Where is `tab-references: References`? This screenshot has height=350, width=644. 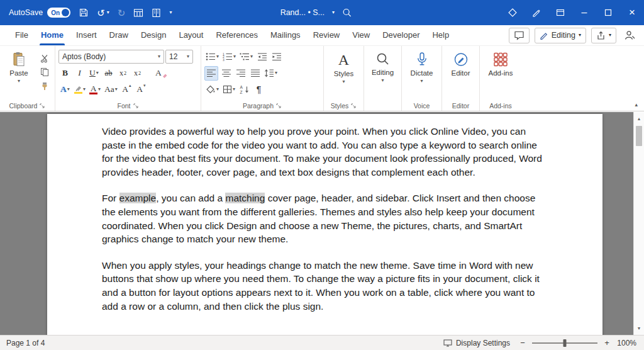
tab-references: References is located at coordinates (236, 35).